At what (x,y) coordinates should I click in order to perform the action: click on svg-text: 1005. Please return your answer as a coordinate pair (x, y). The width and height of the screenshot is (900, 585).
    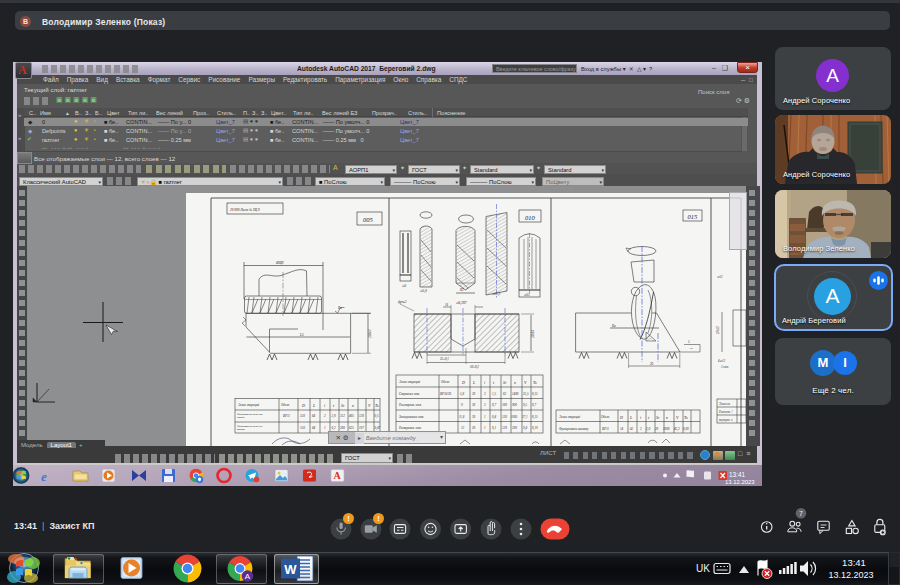
    Looking at the image, I should click on (514, 417).